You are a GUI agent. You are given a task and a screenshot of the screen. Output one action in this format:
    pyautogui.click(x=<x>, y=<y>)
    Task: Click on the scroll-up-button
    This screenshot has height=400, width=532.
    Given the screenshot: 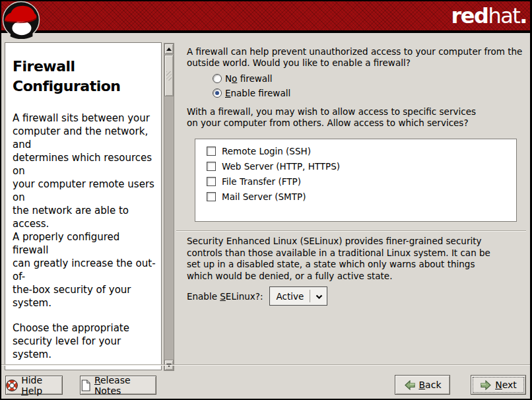 What is the action you would take?
    pyautogui.click(x=169, y=49)
    